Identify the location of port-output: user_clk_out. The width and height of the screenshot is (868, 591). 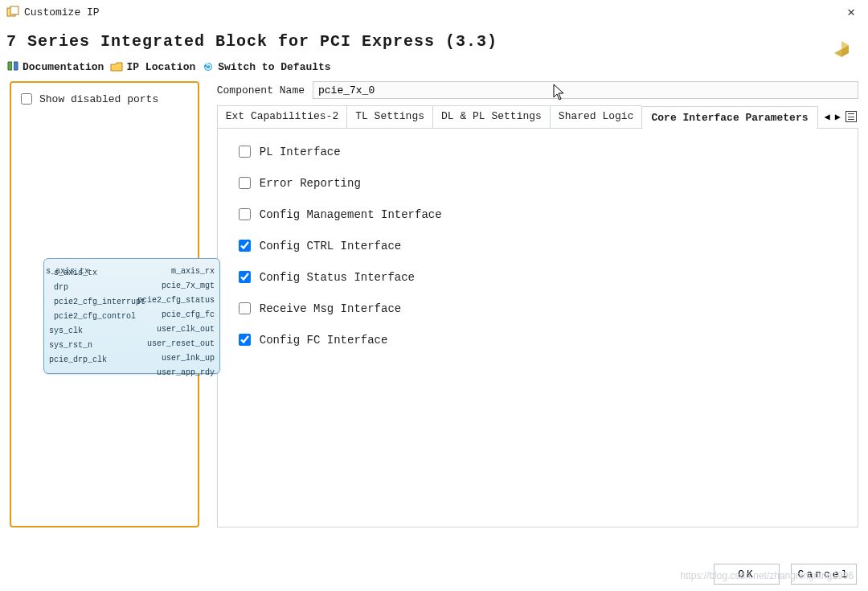
(176, 330).